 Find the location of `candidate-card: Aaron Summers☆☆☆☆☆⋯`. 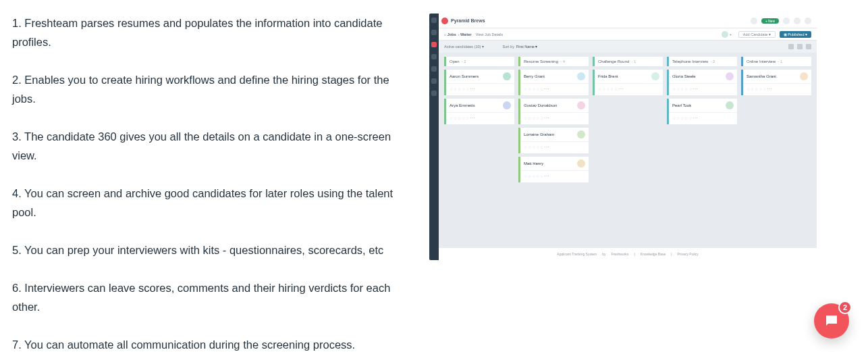

candidate-card: Aaron Summers☆☆☆☆☆⋯ is located at coordinates (479, 82).